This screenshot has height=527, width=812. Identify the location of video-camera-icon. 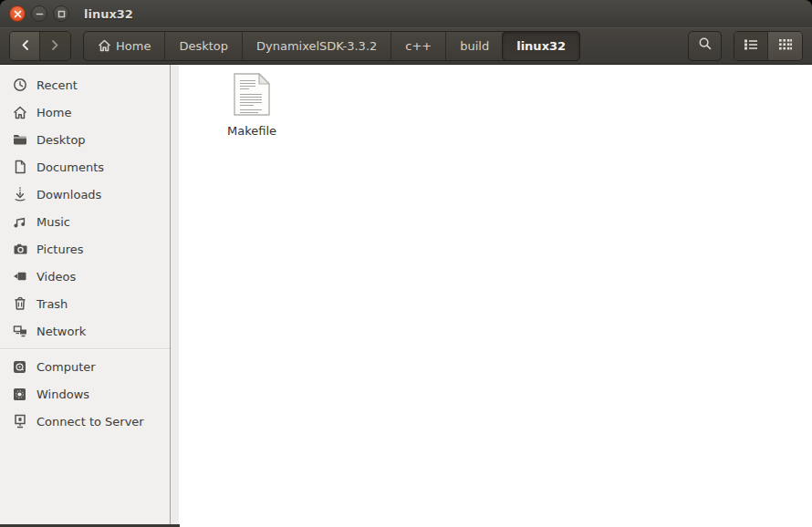
(20, 277).